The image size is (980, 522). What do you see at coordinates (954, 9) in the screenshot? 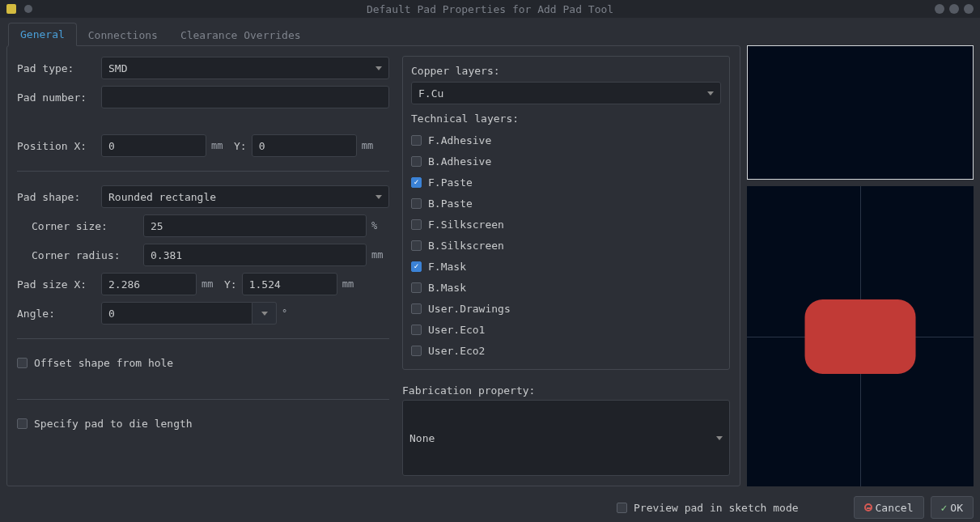
I see `window-controls` at bounding box center [954, 9].